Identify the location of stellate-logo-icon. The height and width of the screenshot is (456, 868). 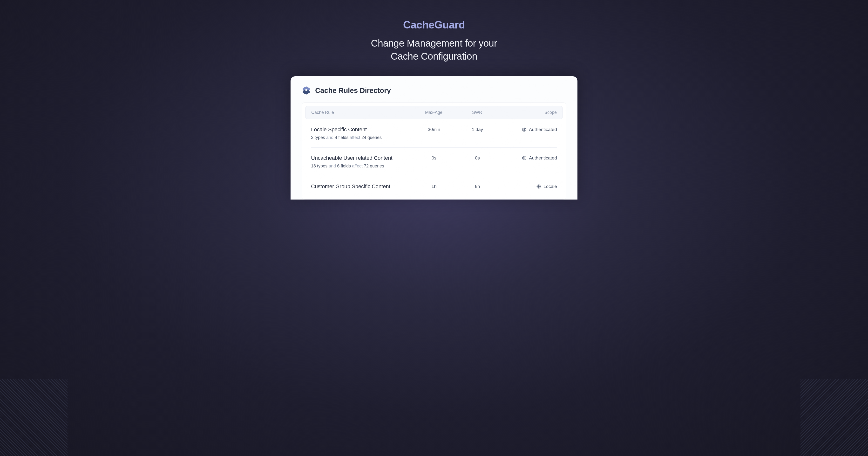
(306, 90).